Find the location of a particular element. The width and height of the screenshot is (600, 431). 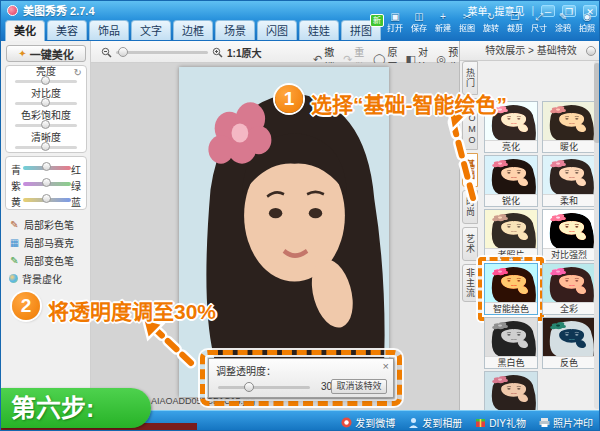

zoom-slider-thumb is located at coordinates (123, 52).